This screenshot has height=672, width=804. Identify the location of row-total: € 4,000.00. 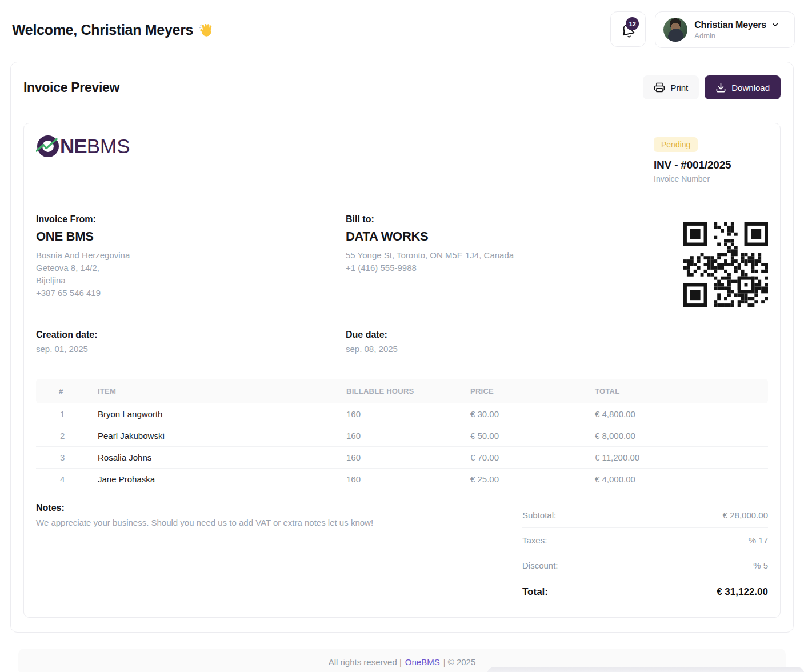
(681, 479).